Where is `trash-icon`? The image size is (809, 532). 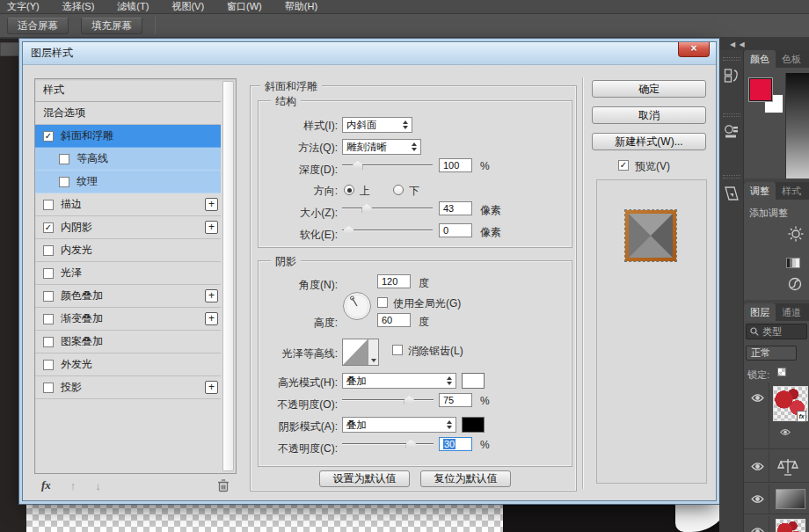 trash-icon is located at coordinates (223, 485).